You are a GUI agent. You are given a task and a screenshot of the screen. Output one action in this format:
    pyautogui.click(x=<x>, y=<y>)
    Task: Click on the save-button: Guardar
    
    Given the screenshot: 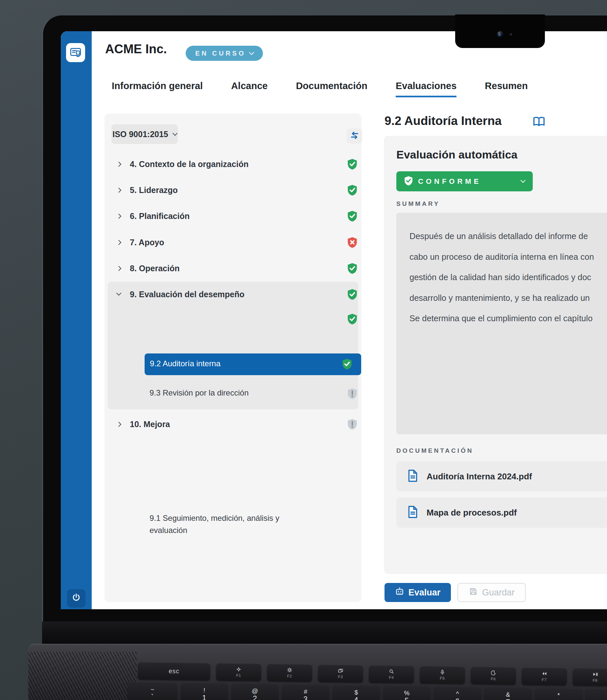 What is the action you would take?
    pyautogui.click(x=492, y=593)
    